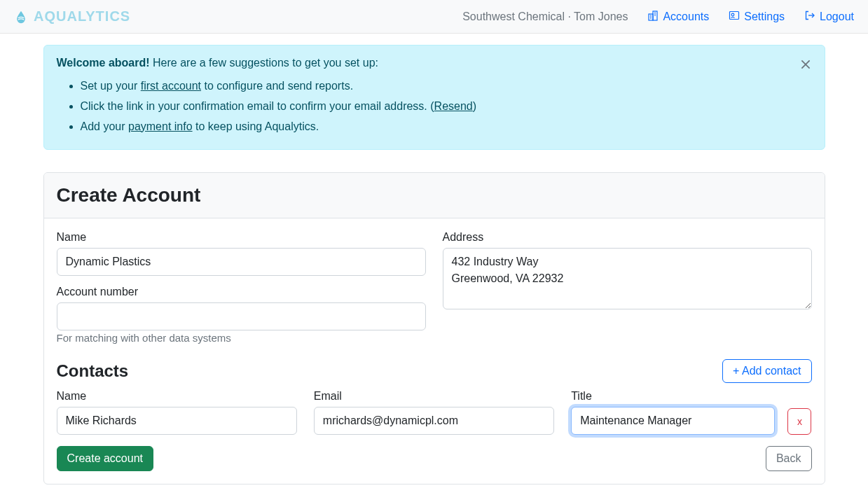  I want to click on navbar: AQUALYTICS Southwest Chemical · Tom Jone…, so click(434, 17).